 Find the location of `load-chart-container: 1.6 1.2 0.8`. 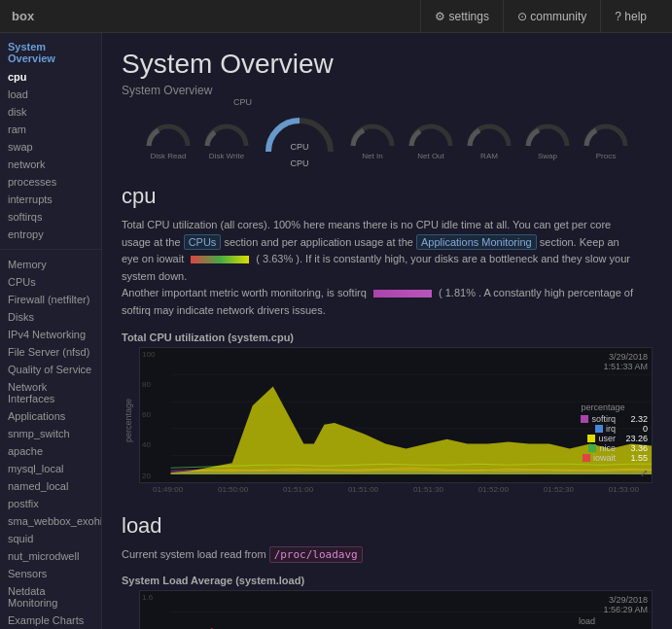

load-chart-container: 1.6 1.2 0.8 is located at coordinates (396, 610).